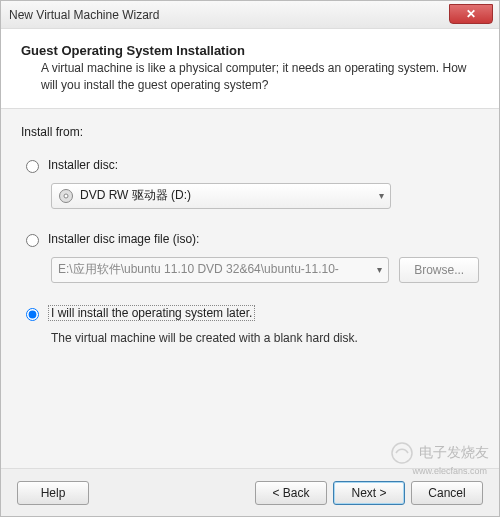 The width and height of the screenshot is (500, 517). Describe the element at coordinates (471, 14) in the screenshot. I see `close-icon: ✕` at that location.